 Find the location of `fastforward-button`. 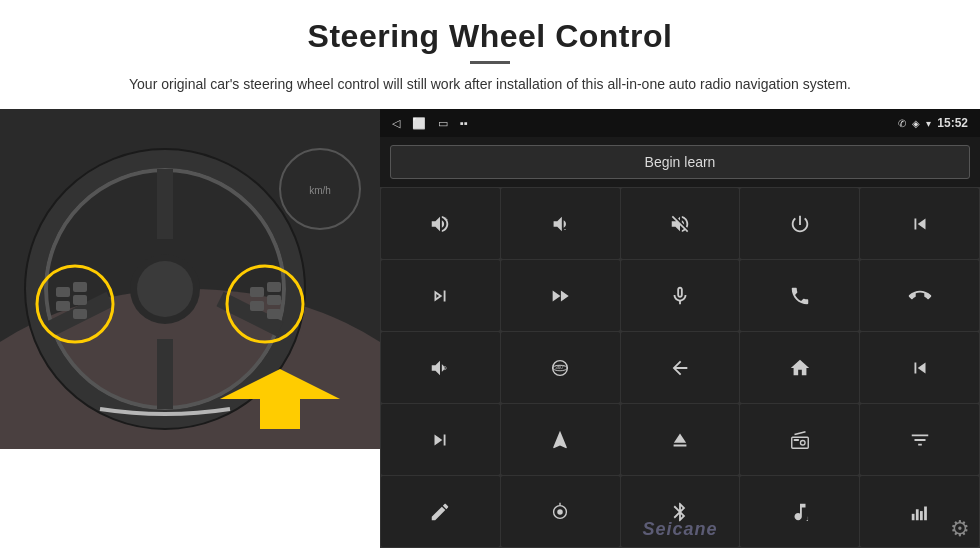

fastforward-button is located at coordinates (560, 296).